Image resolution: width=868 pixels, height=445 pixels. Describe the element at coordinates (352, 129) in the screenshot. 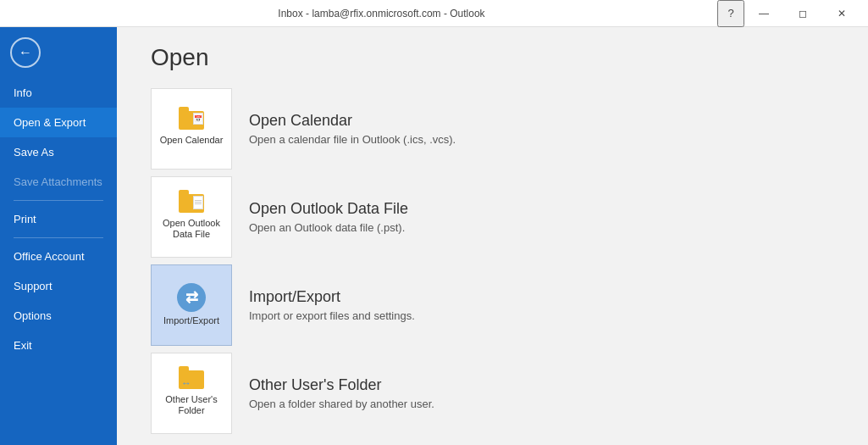

I see `option-info-open-calendar: Open Calendar Open a calendar file in Ou…` at that location.